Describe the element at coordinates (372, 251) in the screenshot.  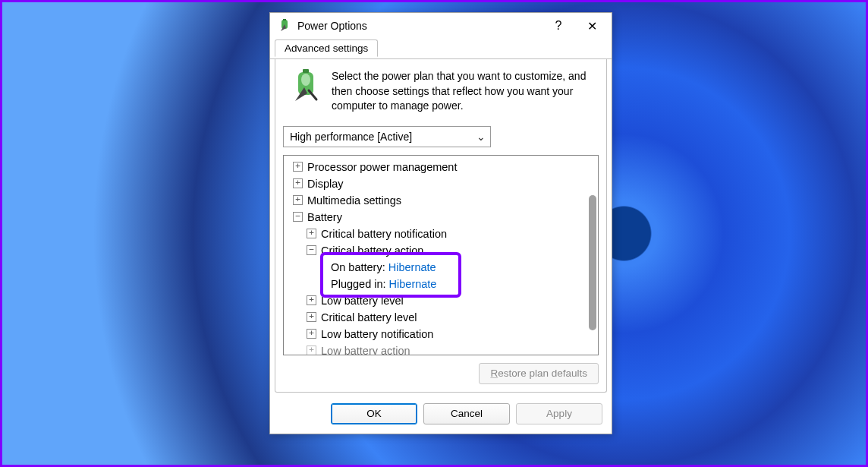
I see `tree-label: Critical battery action` at that location.